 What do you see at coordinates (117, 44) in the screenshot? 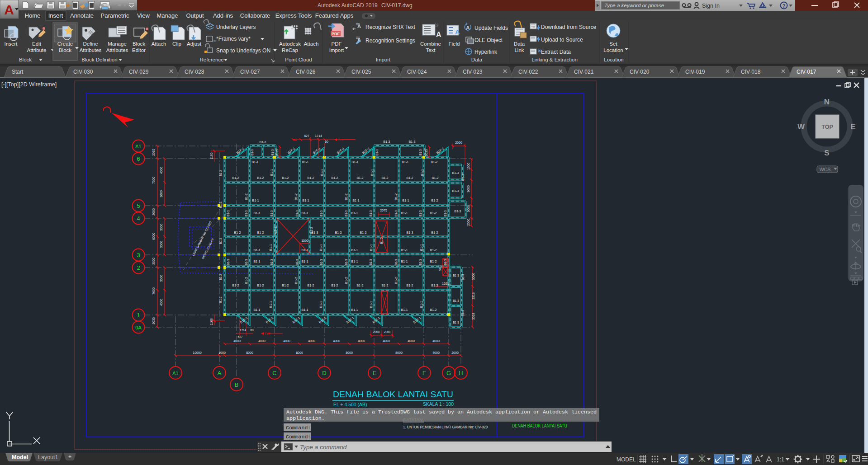
I see `svg-text: Manage` at bounding box center [117, 44].